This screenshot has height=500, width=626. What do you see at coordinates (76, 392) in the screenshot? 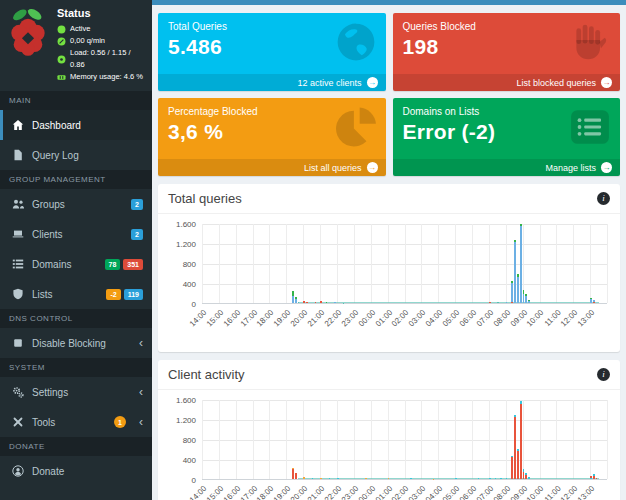
I see `sidebar-item-settings: Settings‹` at bounding box center [76, 392].